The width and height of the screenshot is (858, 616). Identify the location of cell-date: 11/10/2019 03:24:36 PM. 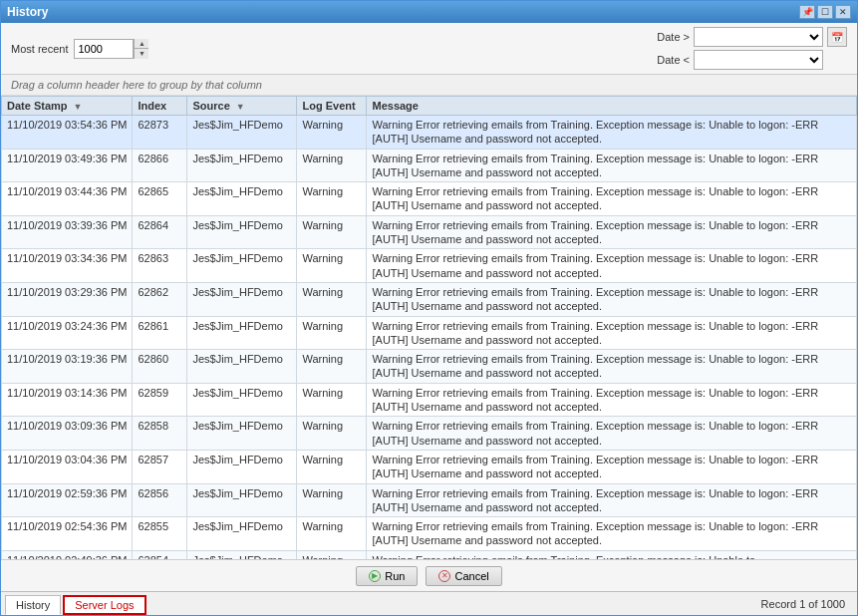
(68, 333).